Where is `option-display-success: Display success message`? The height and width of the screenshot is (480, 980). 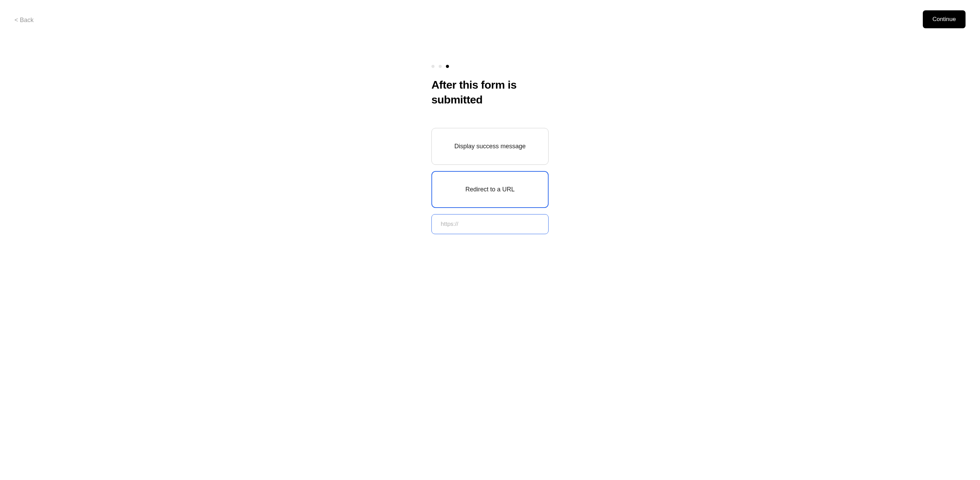
option-display-success: Display success message is located at coordinates (490, 146).